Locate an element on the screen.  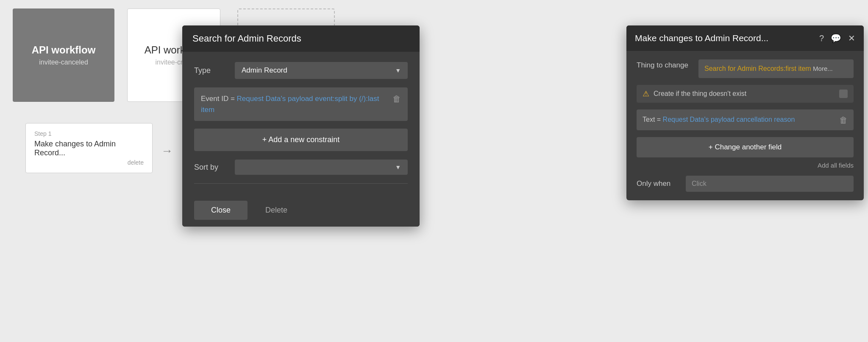
close-icon: ✕ is located at coordinates (852, 38).